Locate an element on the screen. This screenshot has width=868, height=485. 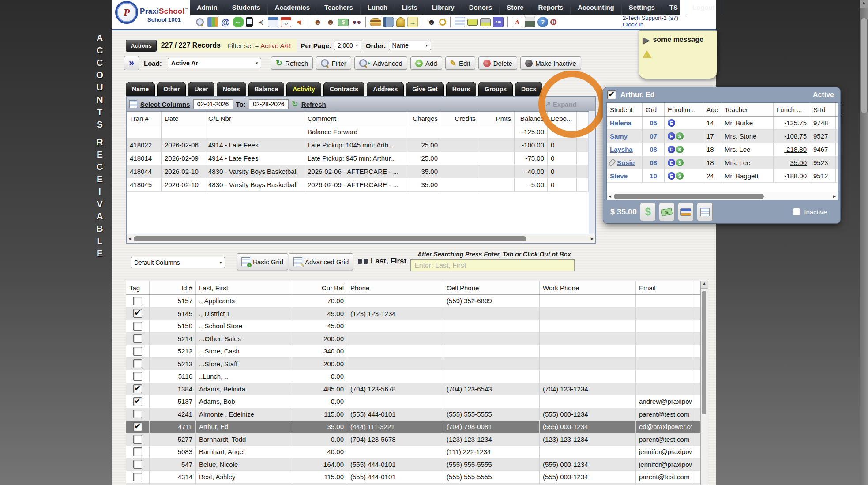
parent-icon: ☻ is located at coordinates (331, 22).